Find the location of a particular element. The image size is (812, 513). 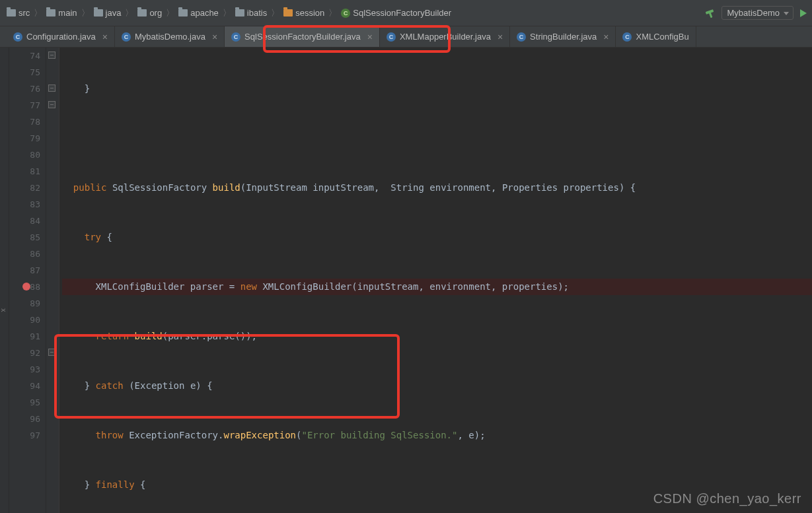

tab-mybatisdemo: CMybatisDemo.java× is located at coordinates (170, 37).